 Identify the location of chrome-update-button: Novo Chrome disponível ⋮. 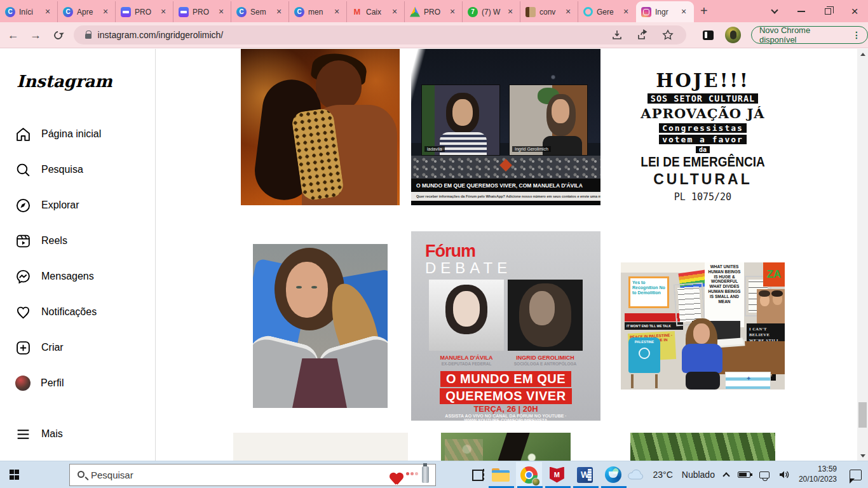
(810, 35).